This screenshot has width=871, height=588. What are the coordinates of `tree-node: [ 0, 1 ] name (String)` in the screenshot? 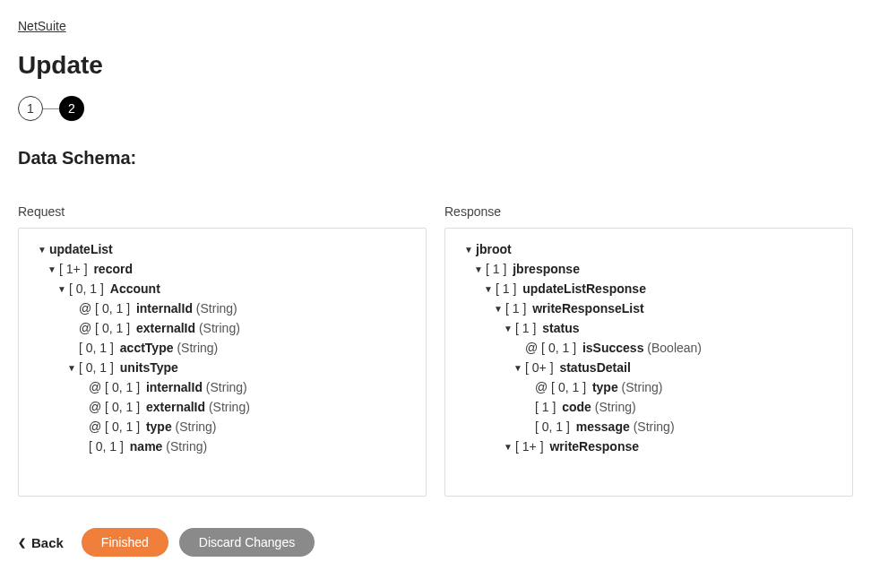 It's located at (222, 446).